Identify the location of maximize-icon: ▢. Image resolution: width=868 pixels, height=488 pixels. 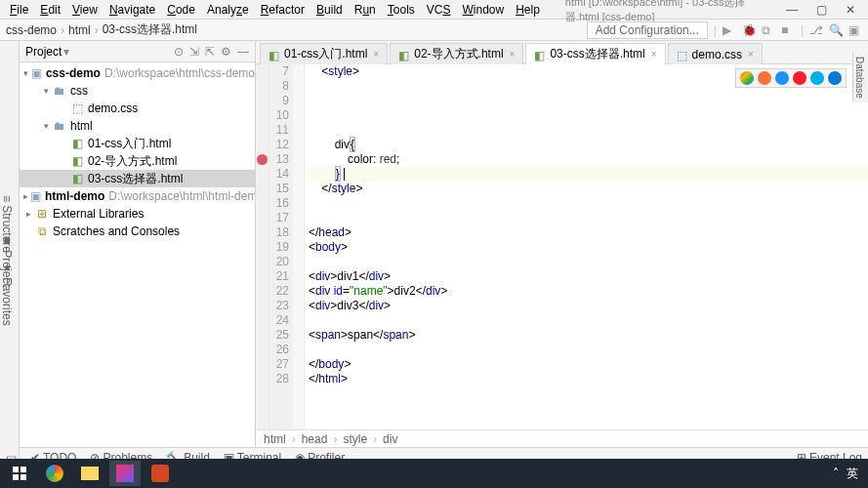
(821, 10).